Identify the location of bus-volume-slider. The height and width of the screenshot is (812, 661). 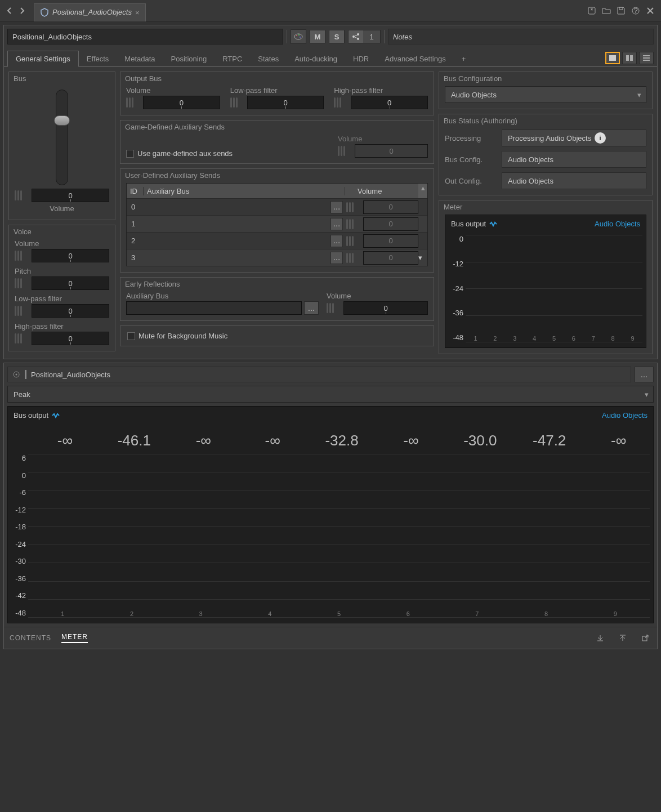
(62, 137).